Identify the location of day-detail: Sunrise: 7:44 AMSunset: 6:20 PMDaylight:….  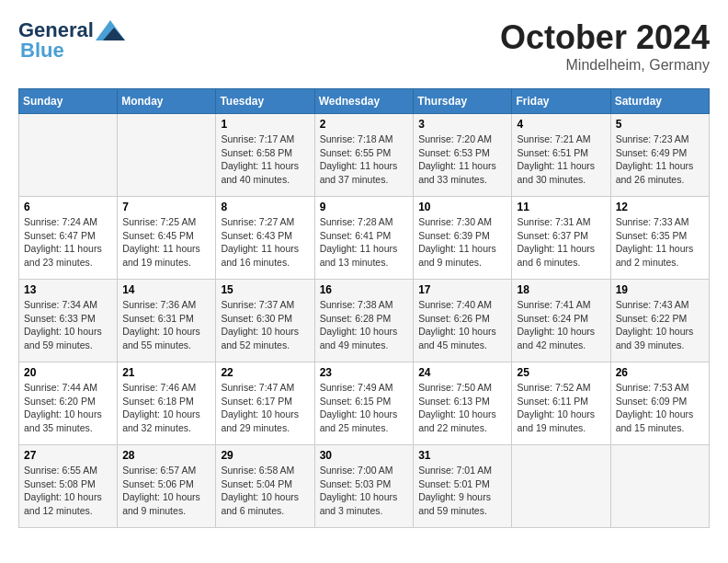
(68, 408).